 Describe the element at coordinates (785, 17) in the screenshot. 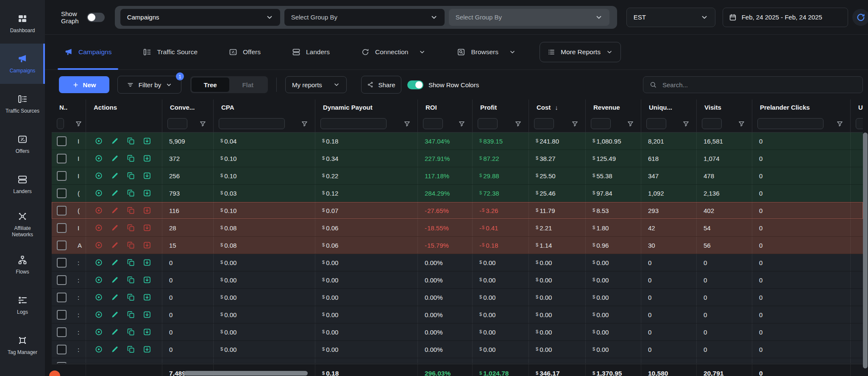

I see `date-range-picker: Feb, 24 2025 - Feb, 24 2025` at that location.